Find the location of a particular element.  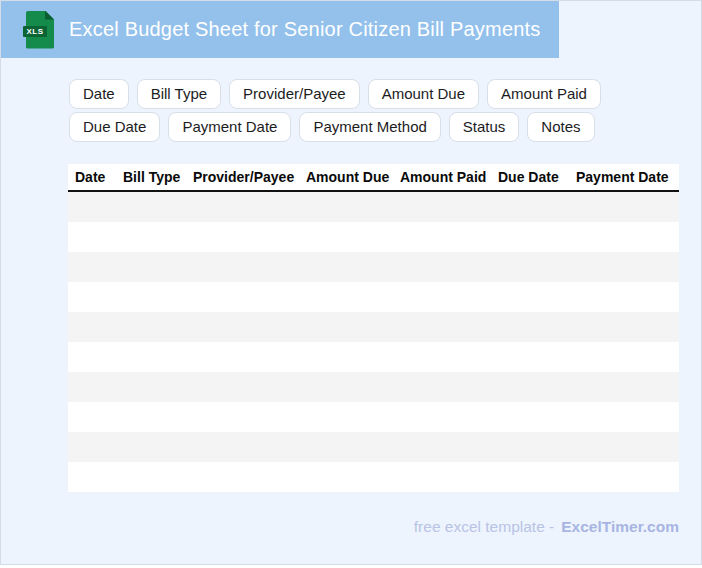

column-header-amount-due: Amount Due is located at coordinates (346, 177).